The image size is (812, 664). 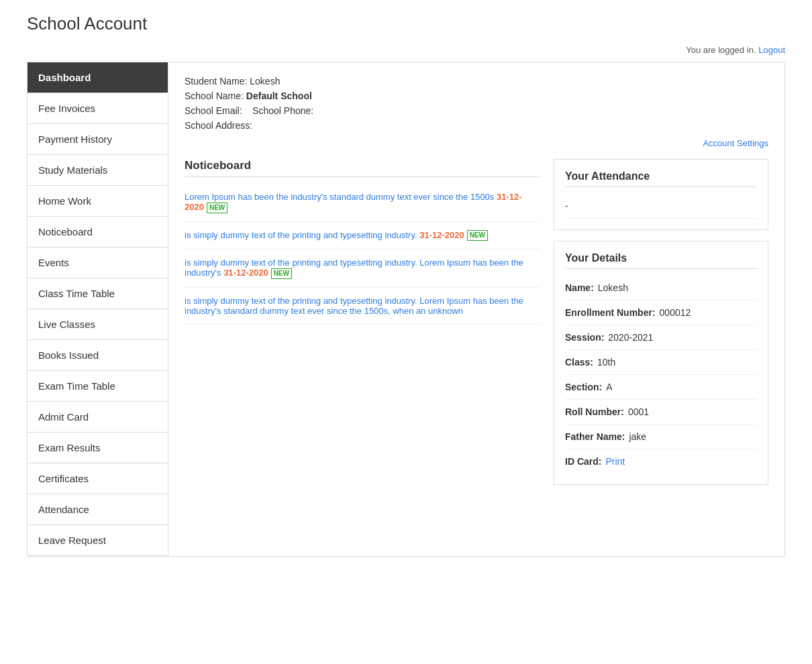 I want to click on sidebar-item-study-materials: Study Materials, so click(x=98, y=170).